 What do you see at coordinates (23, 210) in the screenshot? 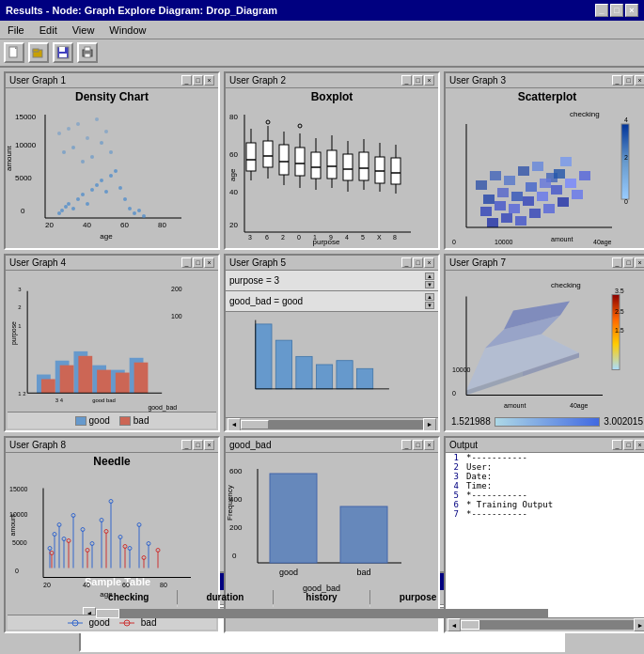
I see `svg-text: 0` at bounding box center [23, 210].